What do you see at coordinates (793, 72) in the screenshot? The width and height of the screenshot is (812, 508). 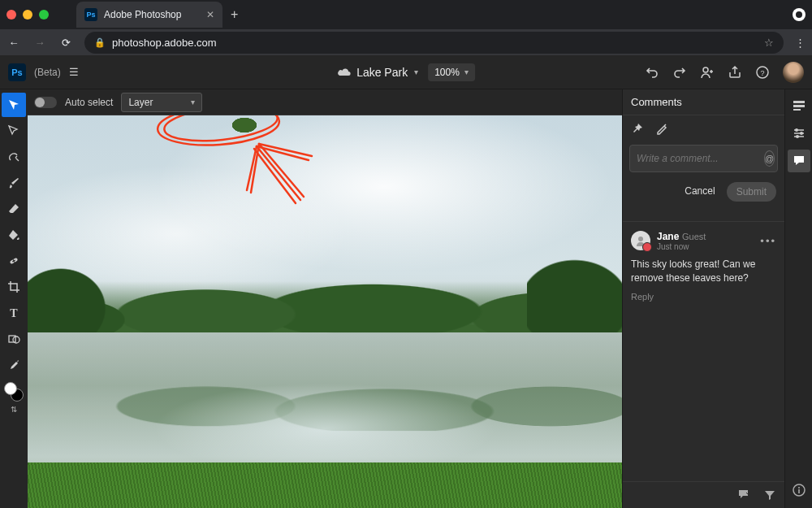 I see `user-avatar` at bounding box center [793, 72].